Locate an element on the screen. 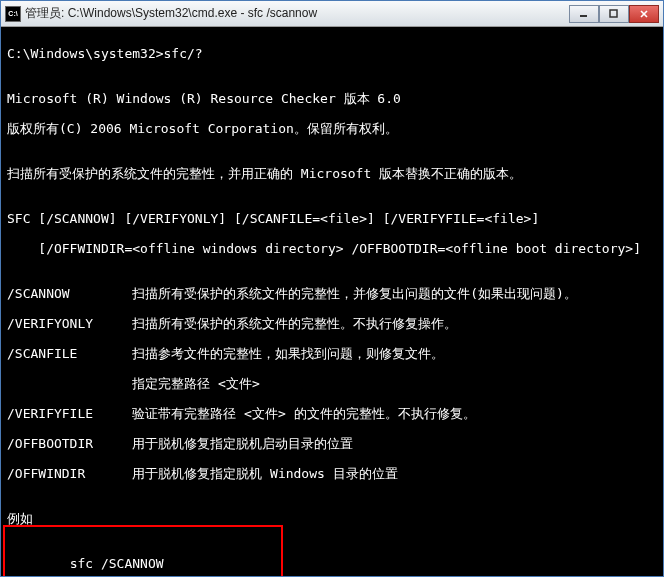 This screenshot has width=664, height=577. output-line: [/OFFWINDIR=<offline windows directory> … is located at coordinates (332, 248).